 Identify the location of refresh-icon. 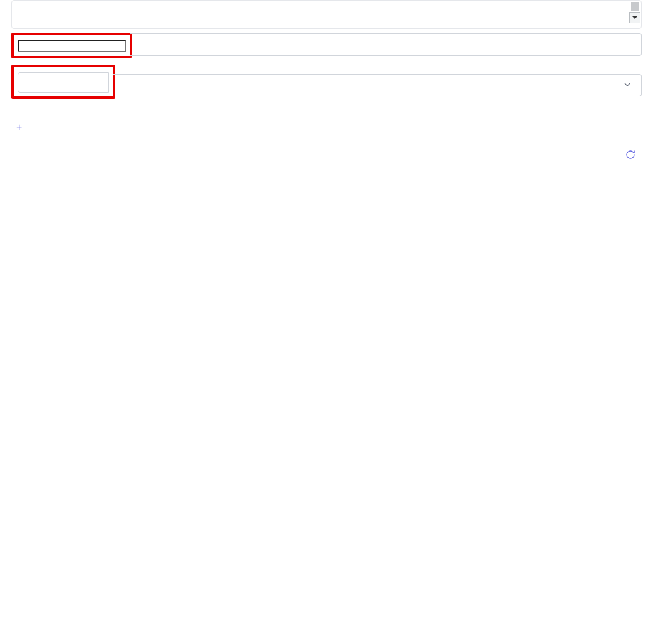
(630, 155).